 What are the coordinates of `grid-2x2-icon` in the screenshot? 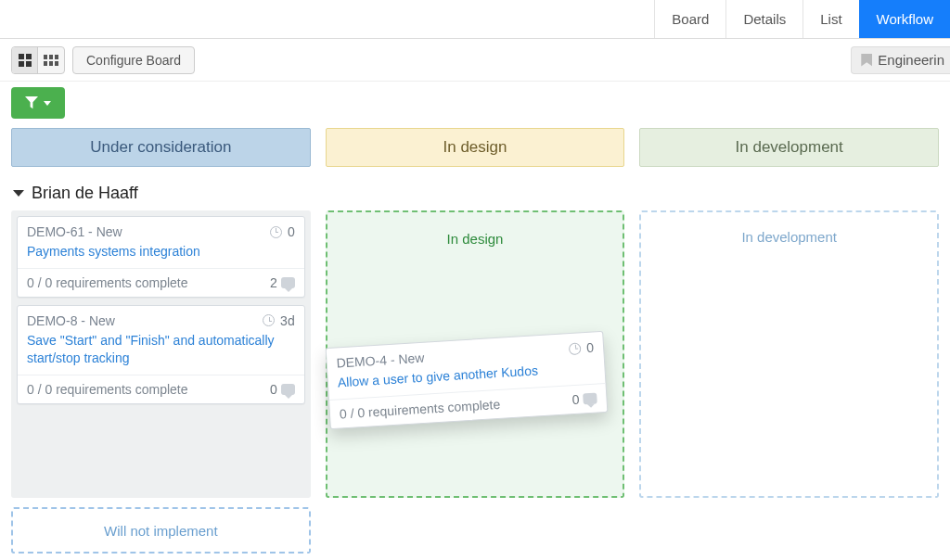 It's located at (25, 60).